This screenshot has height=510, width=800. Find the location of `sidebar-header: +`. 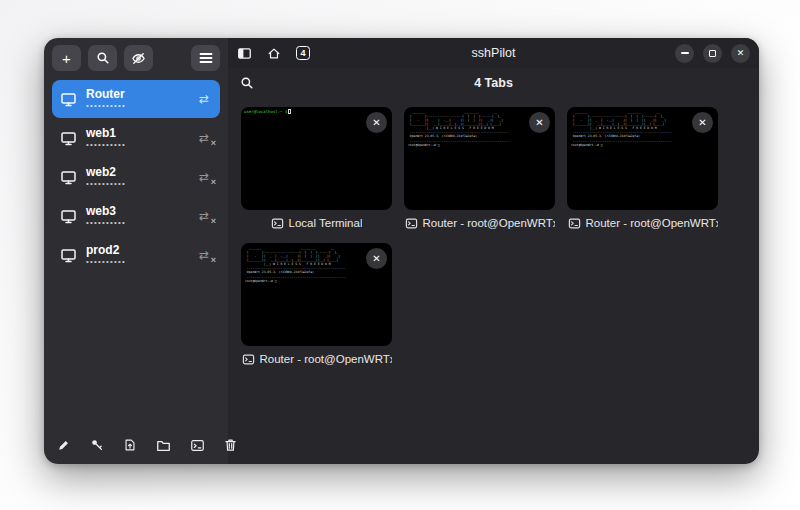

sidebar-header: + is located at coordinates (136, 58).